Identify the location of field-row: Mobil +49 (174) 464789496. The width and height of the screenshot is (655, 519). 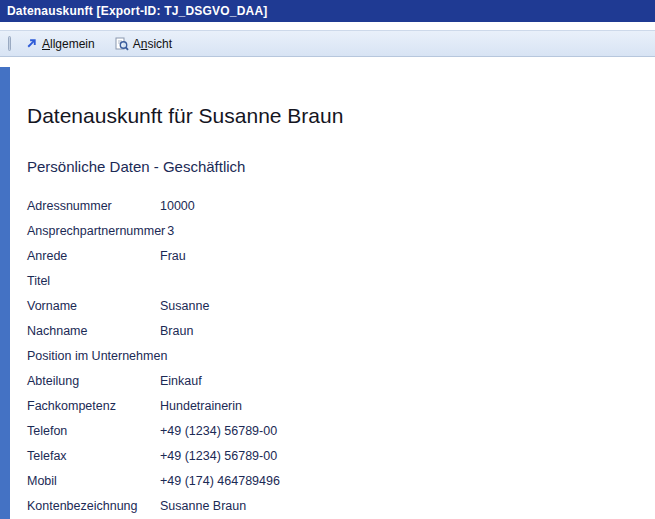
(331, 480).